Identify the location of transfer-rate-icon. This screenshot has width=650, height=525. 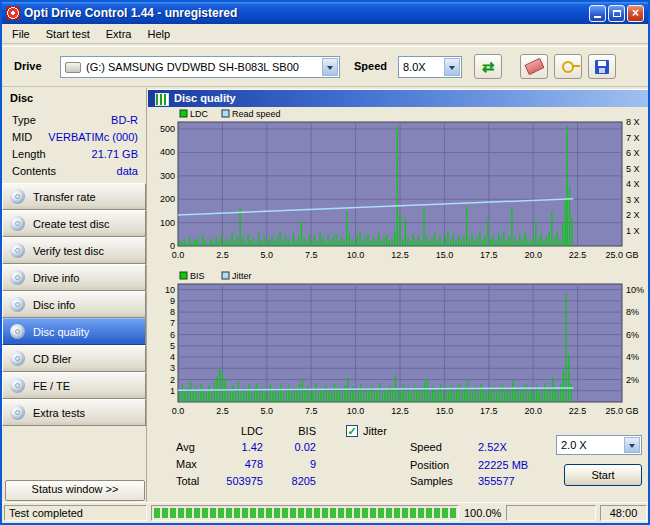
(18, 196).